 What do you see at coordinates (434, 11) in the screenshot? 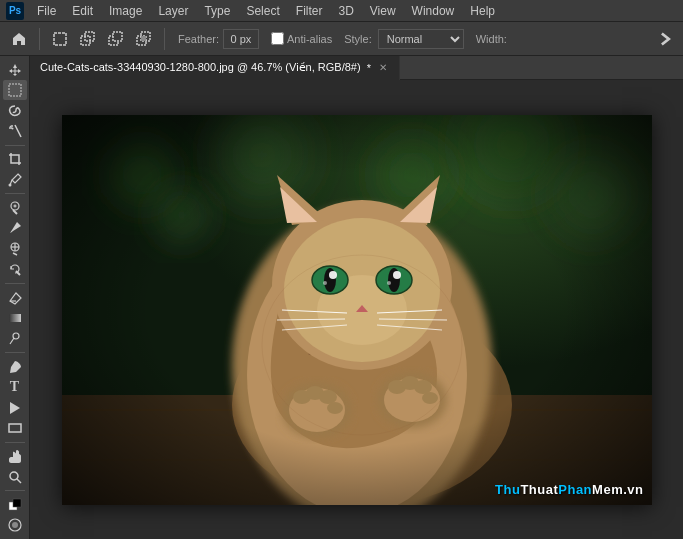
I see `menu-window: Window` at bounding box center [434, 11].